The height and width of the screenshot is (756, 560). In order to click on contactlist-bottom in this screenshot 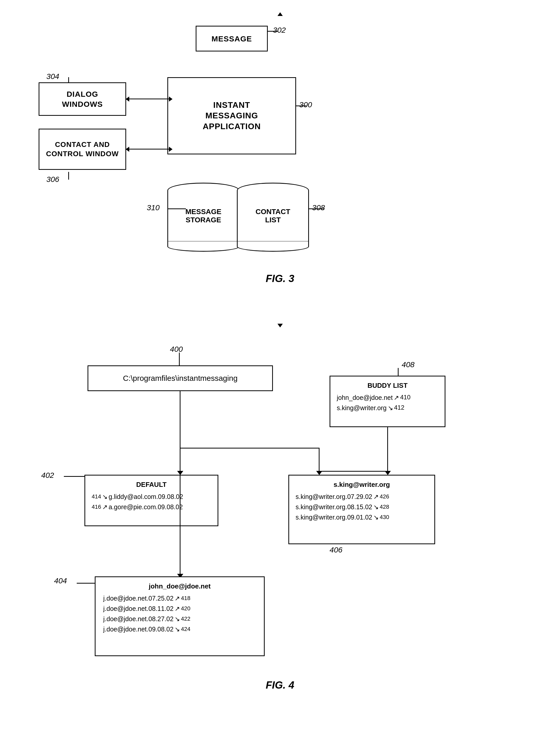, I will do `click(273, 247)`.